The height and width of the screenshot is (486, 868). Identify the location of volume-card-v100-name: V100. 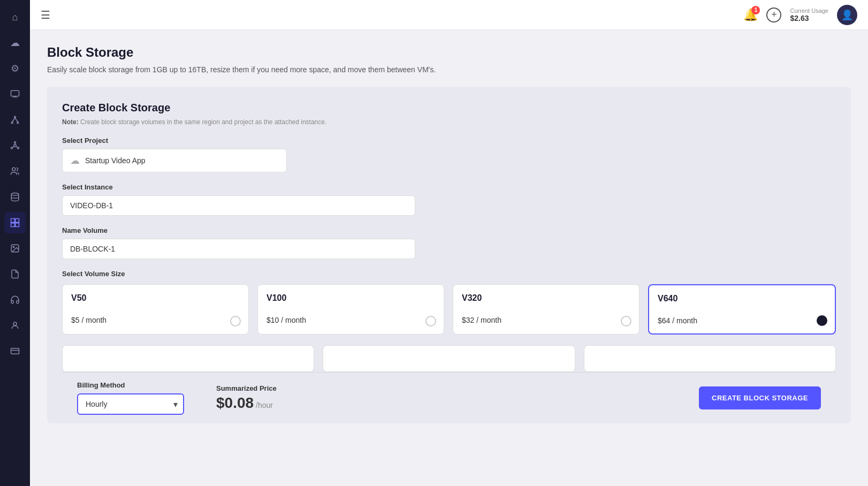
(351, 298).